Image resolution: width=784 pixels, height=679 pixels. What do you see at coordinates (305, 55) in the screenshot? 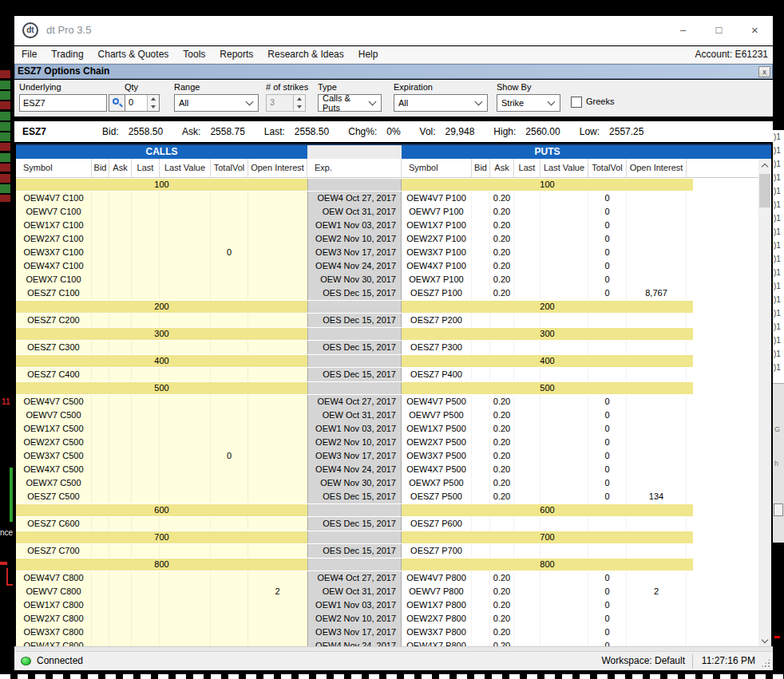
I see `menu-item-research-ideas: Research & Ideas` at bounding box center [305, 55].